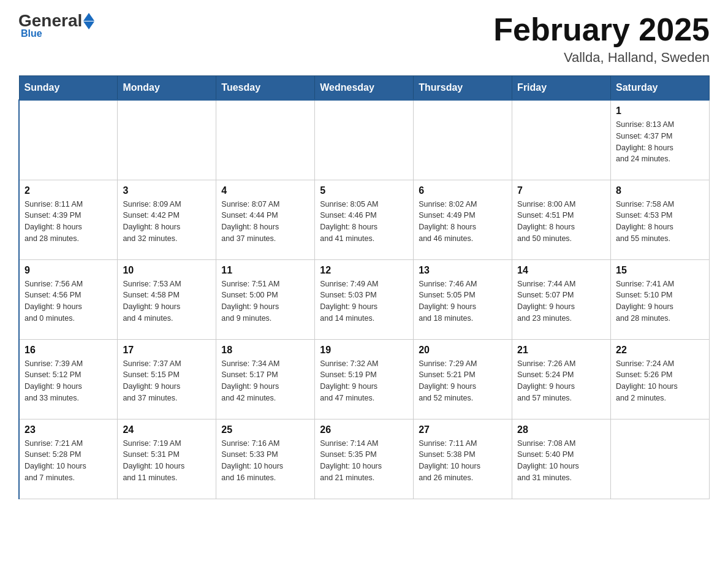 The image size is (728, 563). I want to click on day-cell: 20Sunrise: 7:29 AM Sunset: 5:21 PM Dayli…, so click(463, 379).